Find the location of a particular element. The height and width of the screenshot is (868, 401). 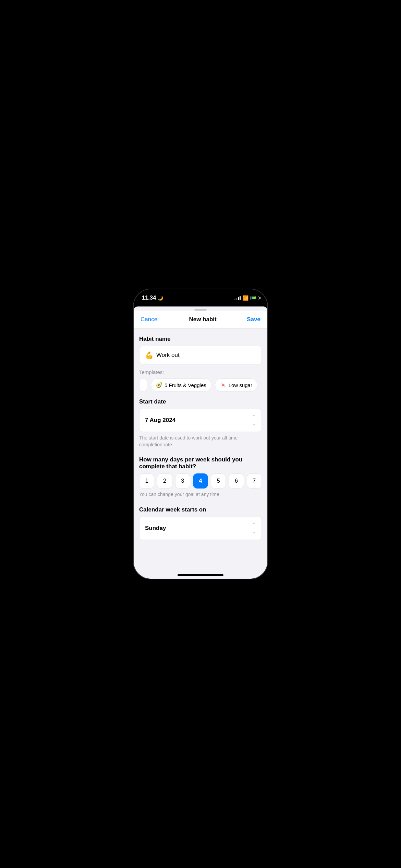

signal-bars is located at coordinates (238, 298).